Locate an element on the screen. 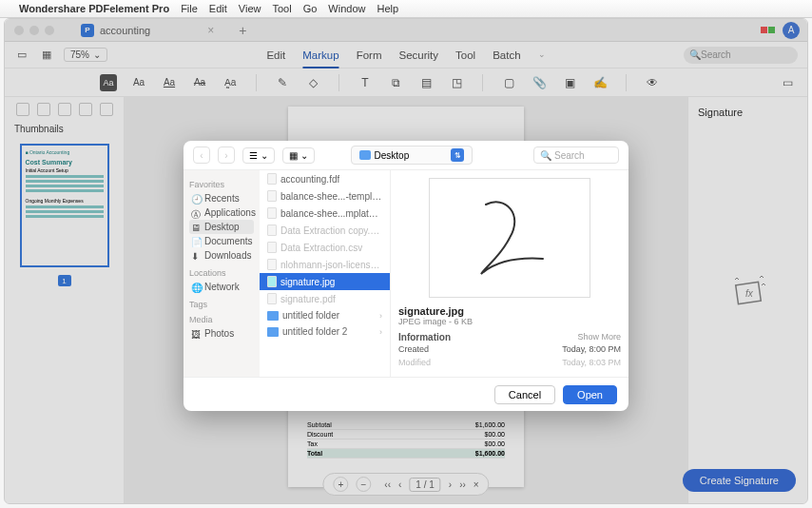 Image resolution: width=812 pixels, height=508 pixels. sidebar-photos: 🖼Photos is located at coordinates (222, 333).